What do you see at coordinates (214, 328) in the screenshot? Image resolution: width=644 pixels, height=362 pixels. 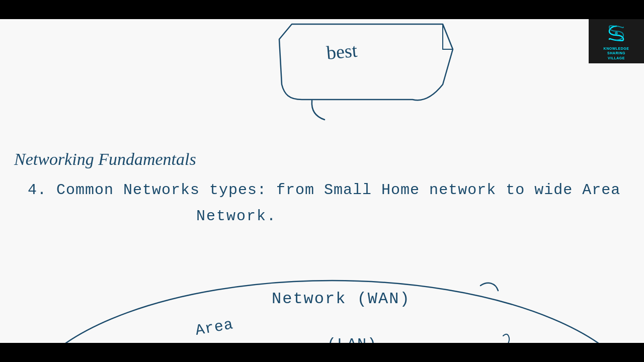 I see `svg-text: Area` at bounding box center [214, 328].